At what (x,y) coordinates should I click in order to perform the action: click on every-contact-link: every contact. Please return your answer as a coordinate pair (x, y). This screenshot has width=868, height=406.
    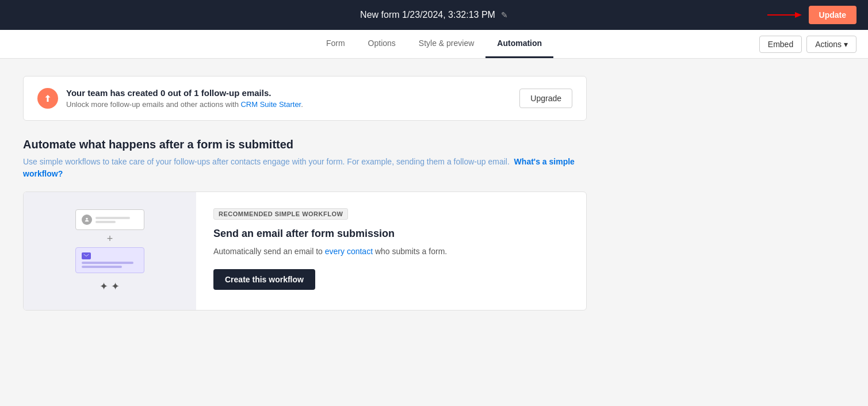
    Looking at the image, I should click on (349, 251).